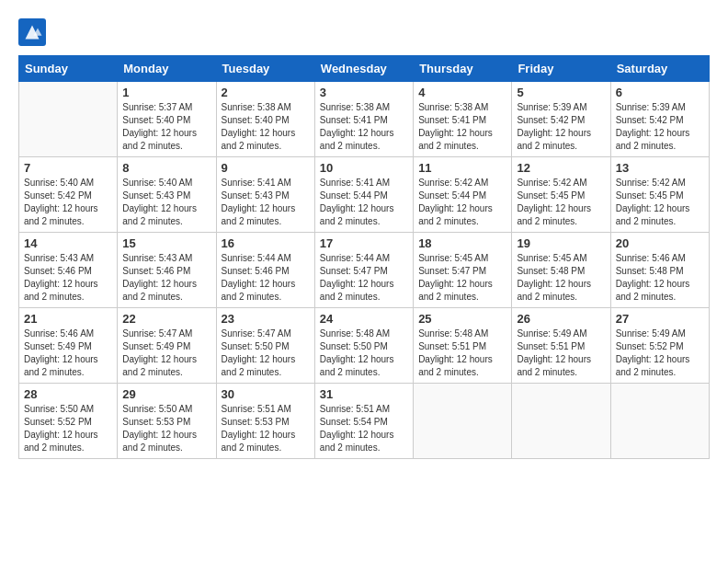 The height and width of the screenshot is (563, 728). What do you see at coordinates (166, 127) in the screenshot?
I see `day-info: Sunrise: 5:37 AMSunset: 5:40 PMDaylight:…` at bounding box center [166, 127].